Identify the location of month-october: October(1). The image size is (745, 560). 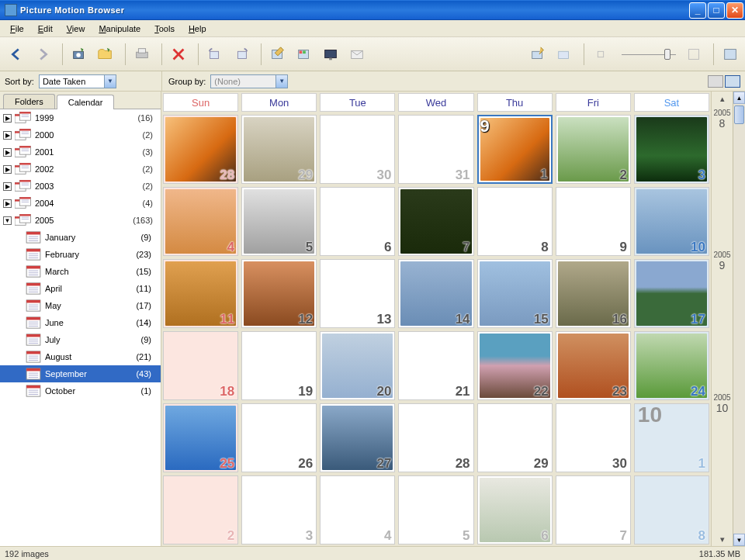
(81, 391).